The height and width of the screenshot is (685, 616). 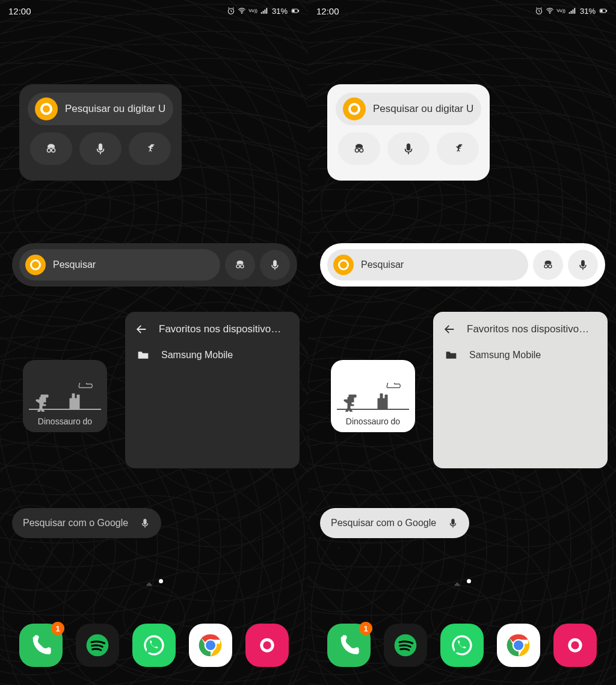 What do you see at coordinates (211, 645) in the screenshot?
I see `chrome-icon` at bounding box center [211, 645].